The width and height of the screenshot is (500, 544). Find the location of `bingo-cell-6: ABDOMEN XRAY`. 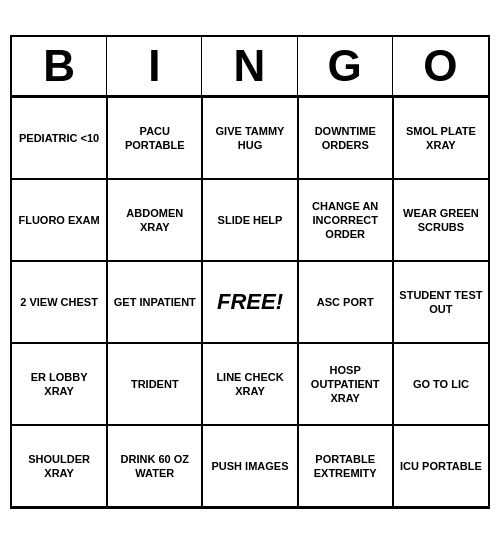

bingo-cell-6: ABDOMEN XRAY is located at coordinates (154, 220).